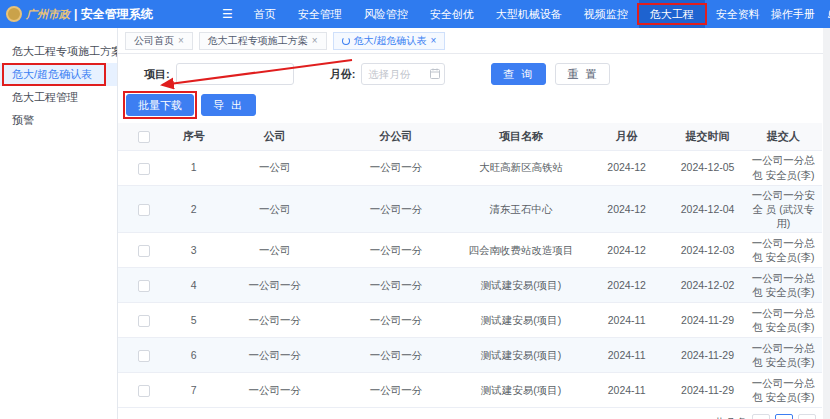  What do you see at coordinates (452, 14) in the screenshot?
I see `nav-item-3: 安全创优` at bounding box center [452, 14].